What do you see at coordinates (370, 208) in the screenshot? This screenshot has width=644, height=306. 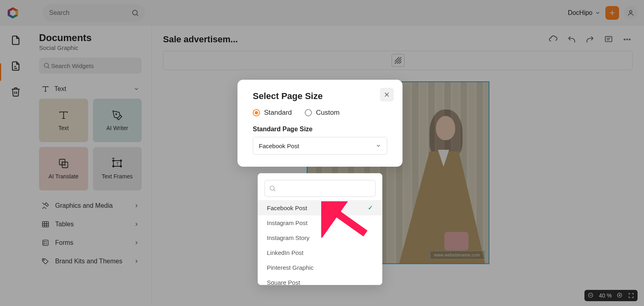 I see `check-icon: ✓` at bounding box center [370, 208].